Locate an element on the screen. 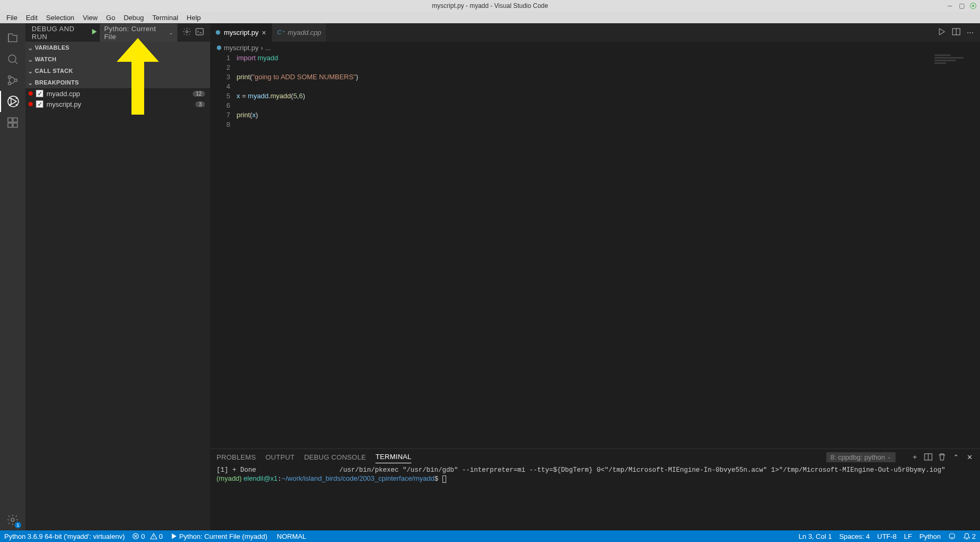 The height and width of the screenshot is (542, 980). terminal: [1] + Done /usr/bin/pkexec "/usr/bin/gdb… is located at coordinates (595, 498).